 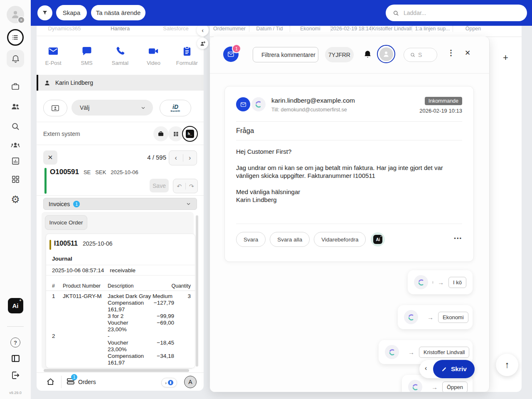 I want to click on sidebar-item-contacts, so click(x=15, y=106).